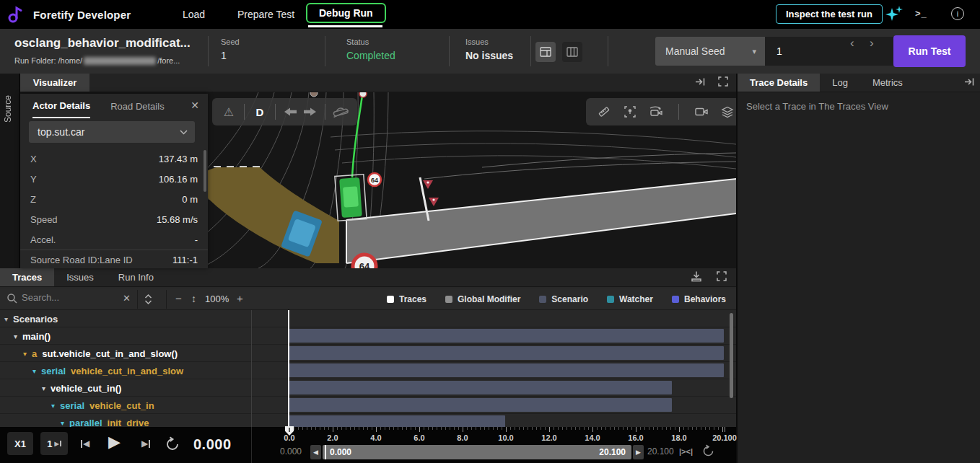 Image resolution: width=980 pixels, height=463 pixels. What do you see at coordinates (126, 405) in the screenshot?
I see `trace-row-label: ▾serialvehicle_cut_in` at bounding box center [126, 405].